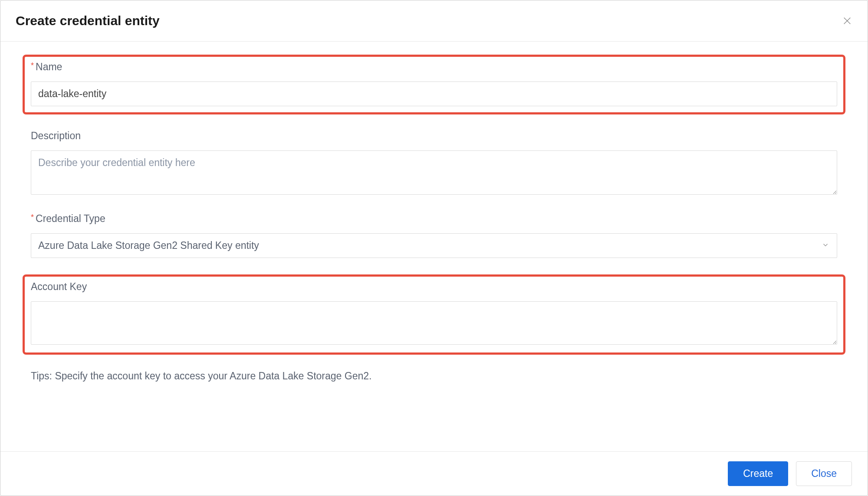  Describe the element at coordinates (88, 21) in the screenshot. I see `dialog-title: Create credential entity` at that location.